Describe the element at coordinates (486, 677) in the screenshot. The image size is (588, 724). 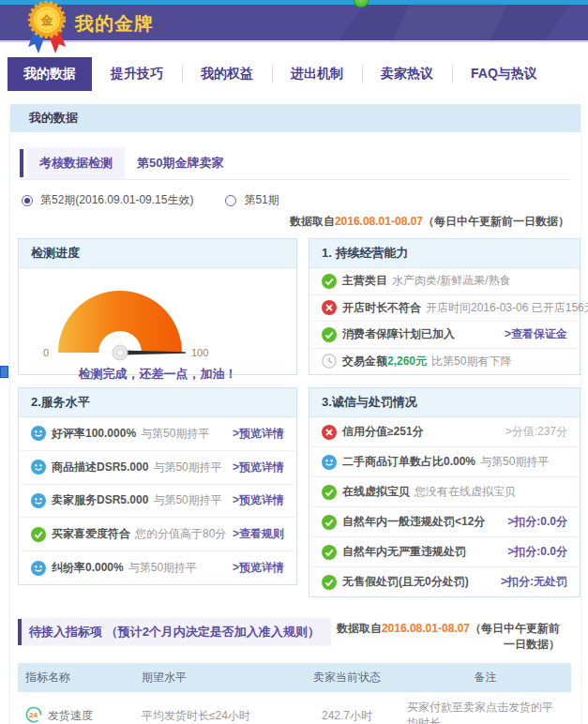
I see `col-remark: 备注` at that location.